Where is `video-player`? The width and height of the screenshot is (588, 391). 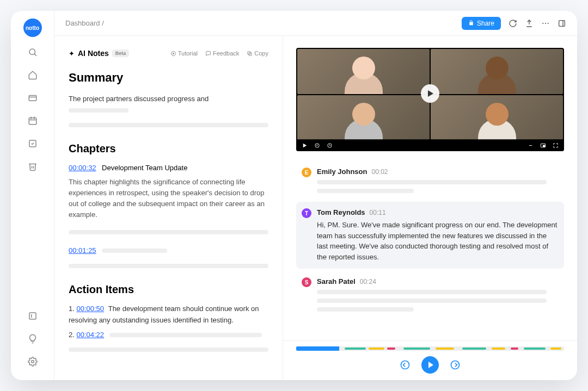 video-player is located at coordinates (430, 100).